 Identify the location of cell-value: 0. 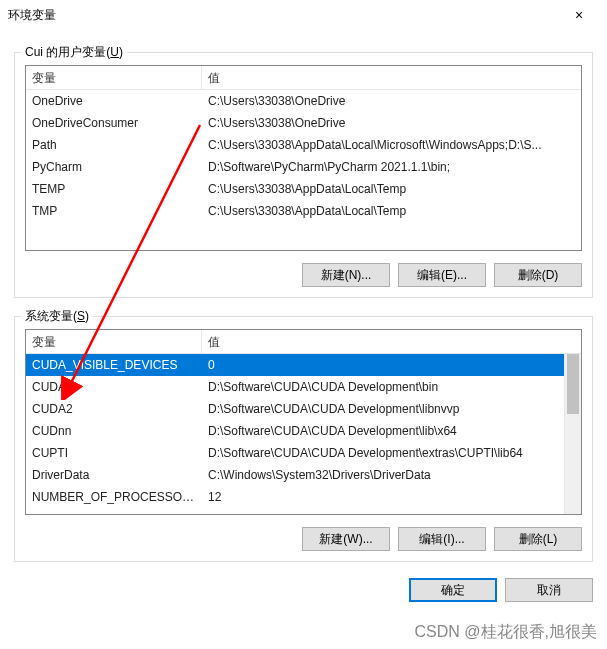
(392, 365).